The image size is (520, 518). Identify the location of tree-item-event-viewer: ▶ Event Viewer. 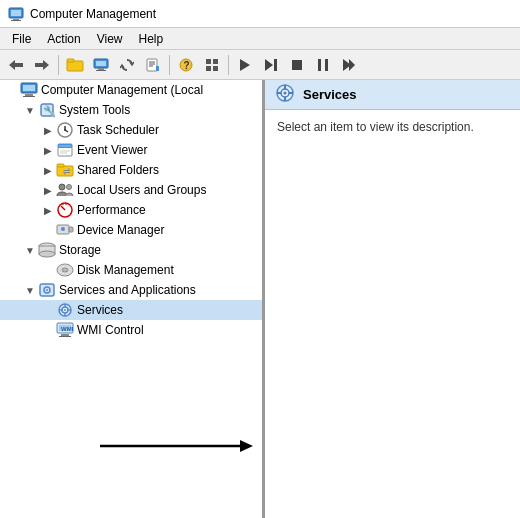
(131, 150).